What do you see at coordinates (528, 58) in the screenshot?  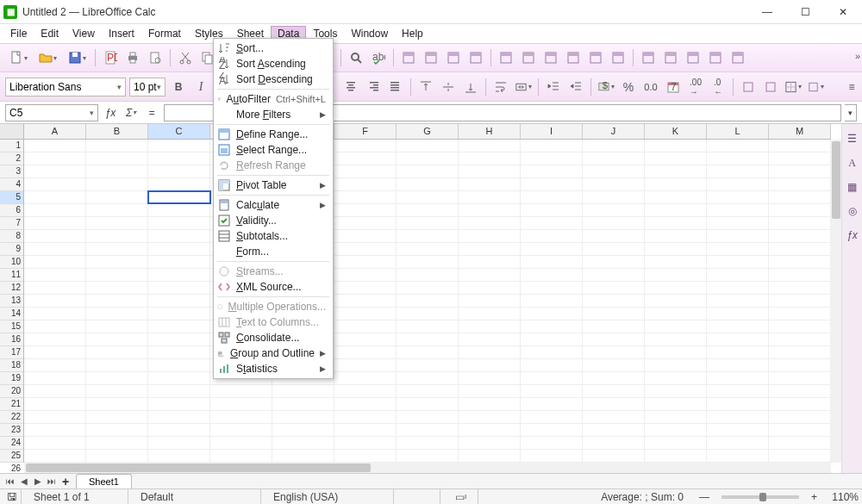 I see `image-button` at bounding box center [528, 58].